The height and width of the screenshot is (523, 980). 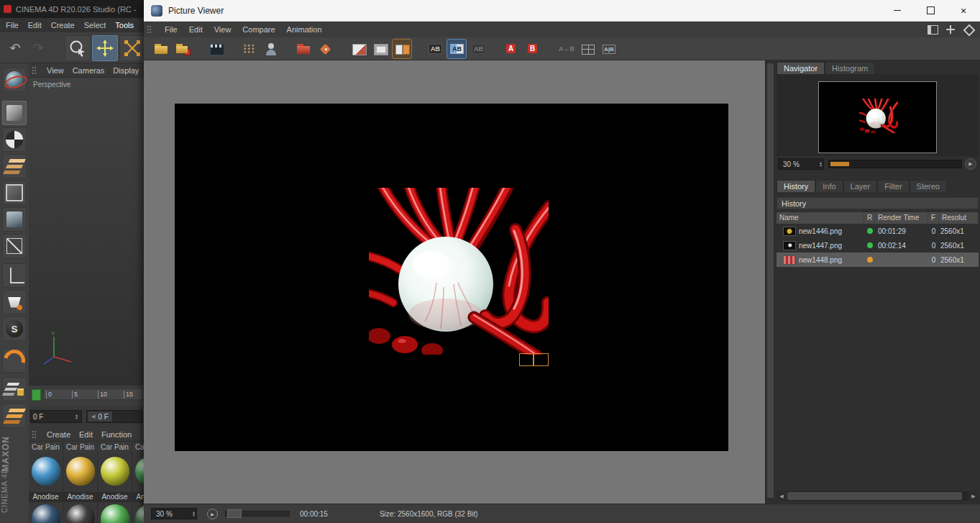 I want to click on dual-image-view-button, so click(x=402, y=49).